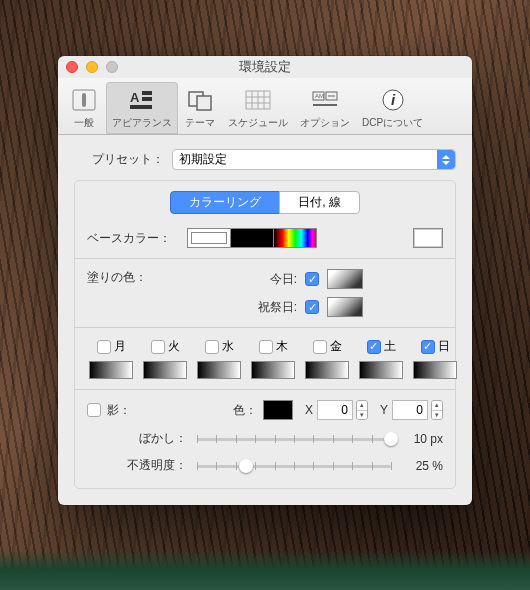 The height and width of the screenshot is (590, 530). I want to click on toolbar-item-options: AM オプション, so click(325, 108).